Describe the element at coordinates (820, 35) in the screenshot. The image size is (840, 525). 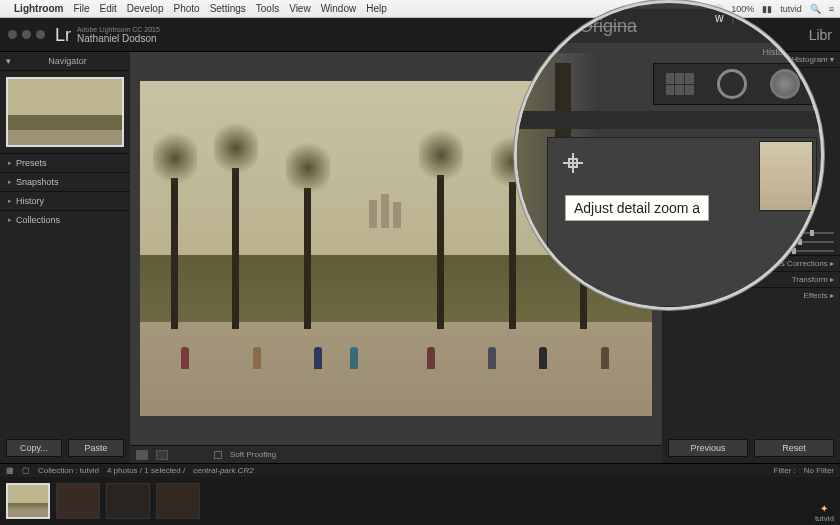
I see `module-picker: Libr` at that location.